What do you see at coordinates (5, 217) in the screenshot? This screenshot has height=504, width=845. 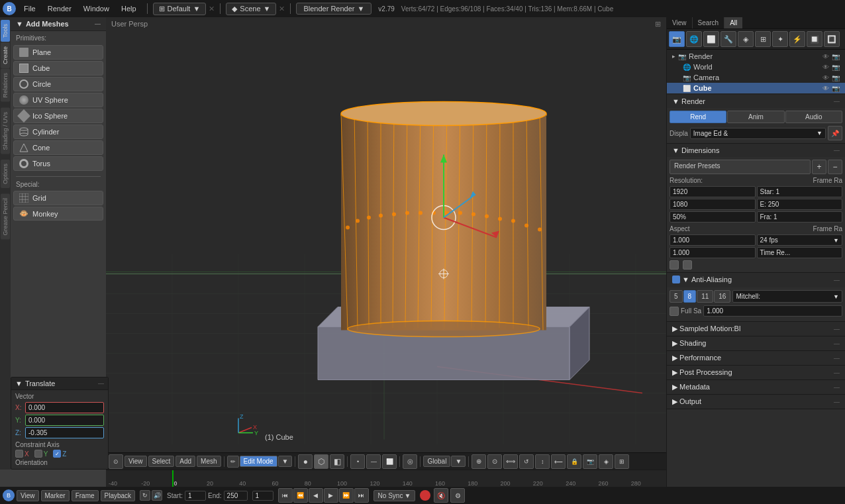 I see `grease-pencil-tab: Grease Pencil` at bounding box center [5, 217].